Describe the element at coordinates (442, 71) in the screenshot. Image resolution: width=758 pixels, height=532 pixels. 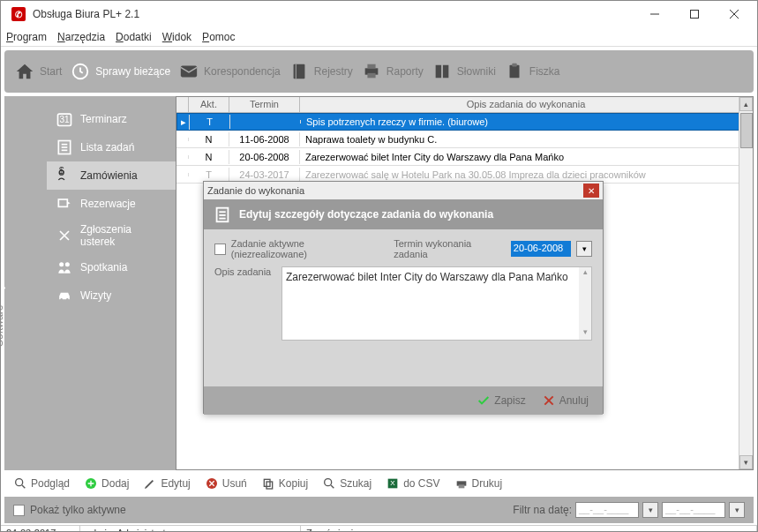
I see `dictionary-icon` at that location.